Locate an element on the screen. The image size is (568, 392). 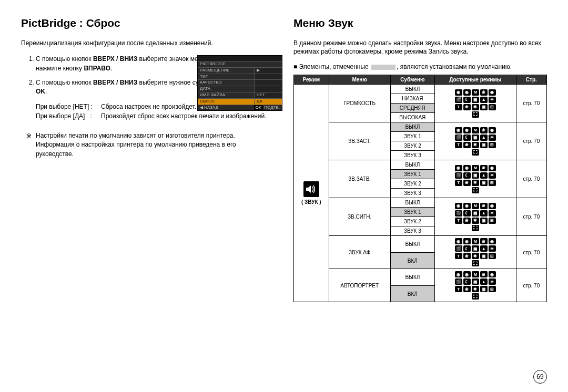
choice-yes-val: Произойдет сброс всех настроек печати и … is located at coordinates (188, 116).